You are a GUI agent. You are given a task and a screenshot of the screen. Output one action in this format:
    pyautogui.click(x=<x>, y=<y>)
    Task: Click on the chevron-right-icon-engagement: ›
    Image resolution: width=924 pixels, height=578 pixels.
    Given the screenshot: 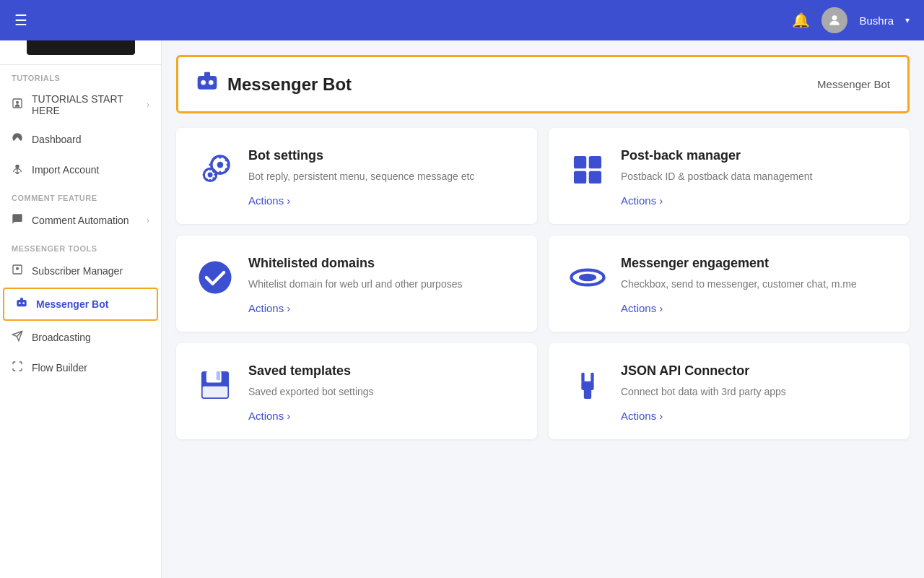 What is the action you would take?
    pyautogui.click(x=661, y=308)
    